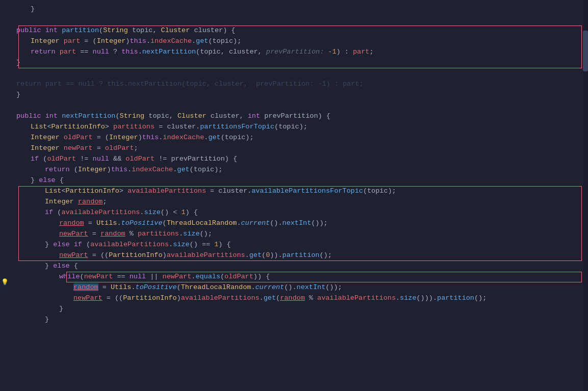 The height and width of the screenshot is (391, 588). Describe the element at coordinates (585, 196) in the screenshot. I see `scrollbar` at that location.